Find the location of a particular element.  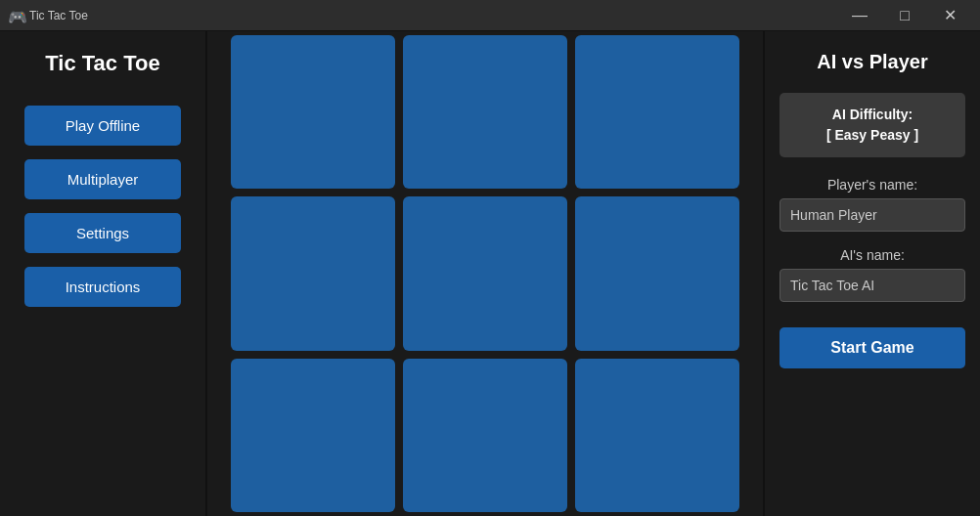

player-name-input is located at coordinates (872, 215).